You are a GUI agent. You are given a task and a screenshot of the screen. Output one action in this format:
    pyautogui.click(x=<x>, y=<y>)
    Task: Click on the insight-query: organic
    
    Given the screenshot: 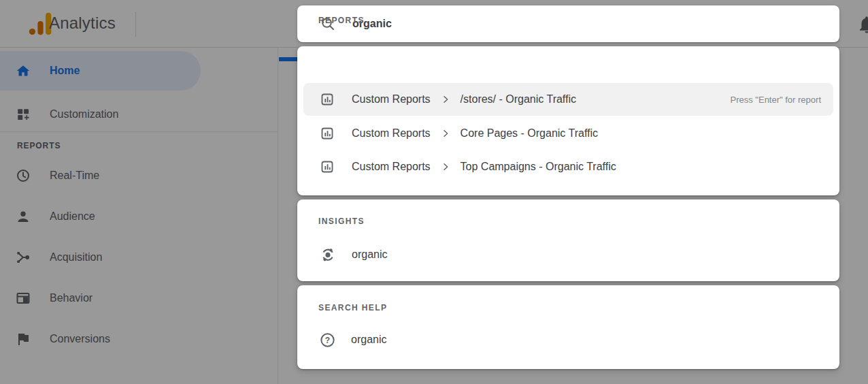 What is the action you would take?
    pyautogui.click(x=369, y=255)
    